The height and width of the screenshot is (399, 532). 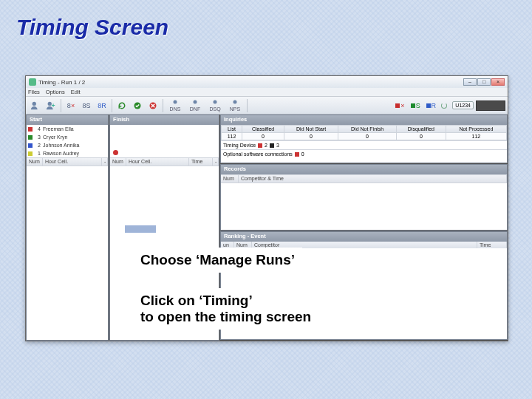 I want to click on inq-col-list: List, so click(x=232, y=129).